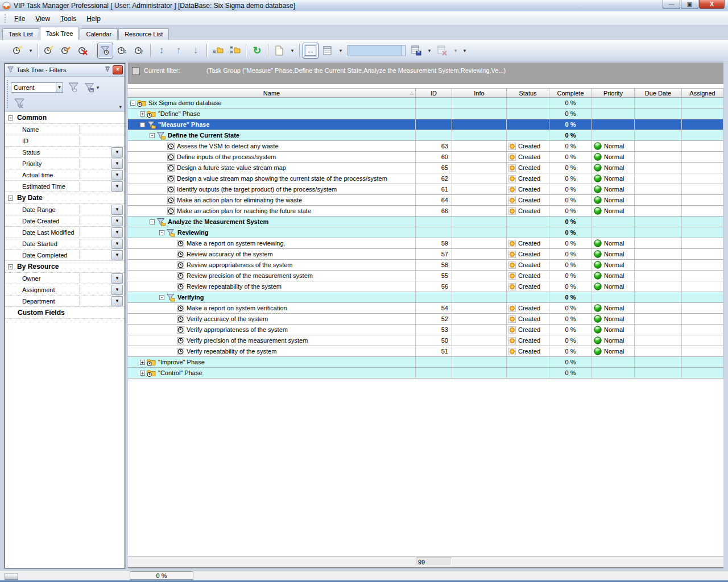  Describe the element at coordinates (99, 34) in the screenshot. I see `tab-calendar: Calendar` at that location.